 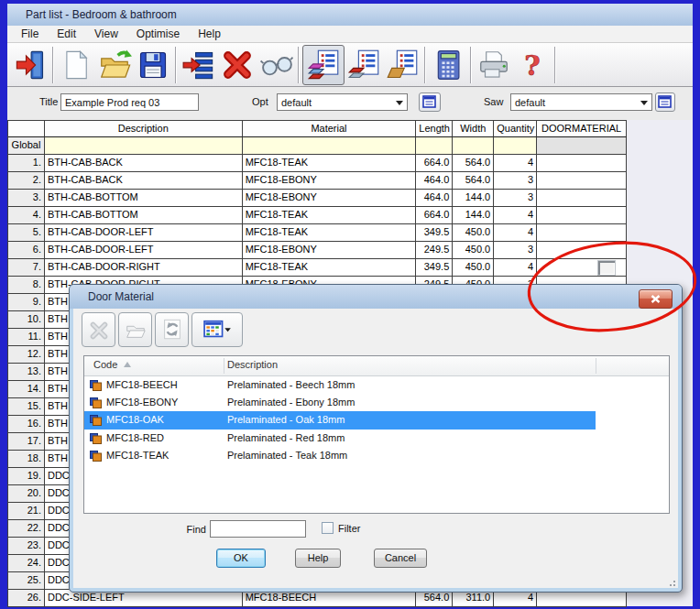 I want to click on opt-list-button, so click(x=430, y=103).